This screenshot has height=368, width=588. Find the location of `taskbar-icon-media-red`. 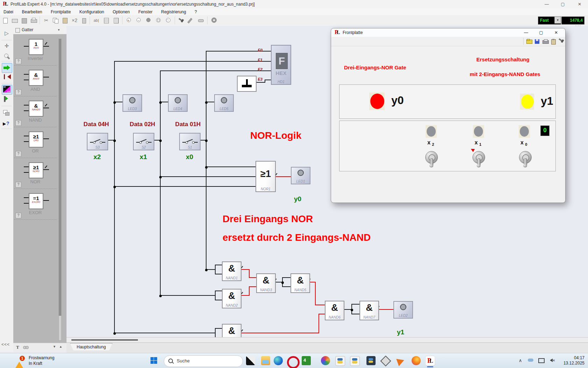

taskbar-icon-media-red is located at coordinates (293, 362).